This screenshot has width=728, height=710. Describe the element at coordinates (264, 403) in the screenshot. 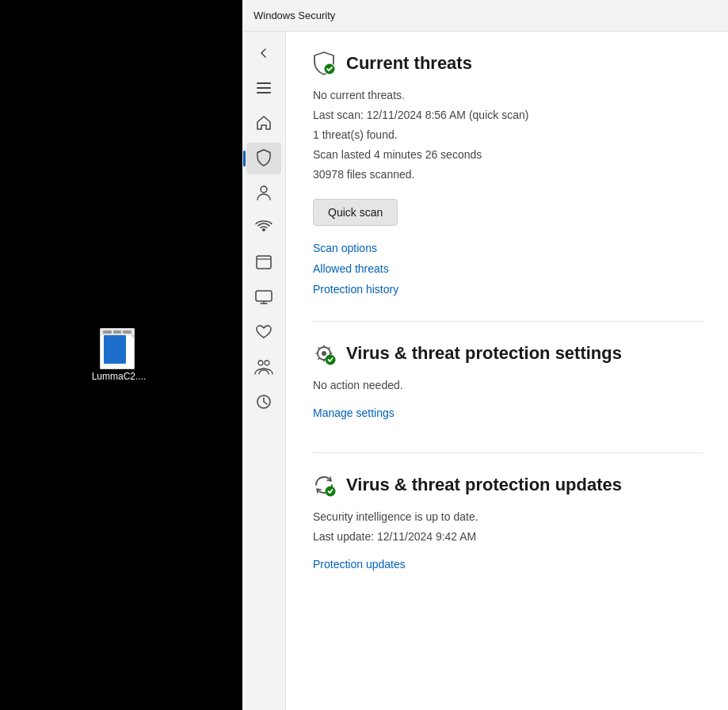

I see `history-icon` at that location.